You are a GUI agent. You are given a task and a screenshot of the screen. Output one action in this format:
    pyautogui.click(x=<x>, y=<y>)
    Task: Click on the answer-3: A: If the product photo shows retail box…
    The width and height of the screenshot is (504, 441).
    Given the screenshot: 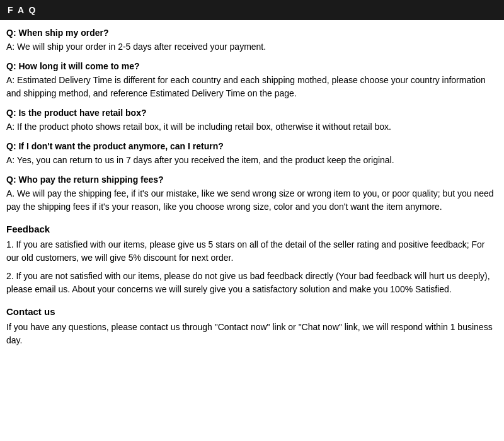 What is the action you would take?
    pyautogui.click(x=252, y=127)
    